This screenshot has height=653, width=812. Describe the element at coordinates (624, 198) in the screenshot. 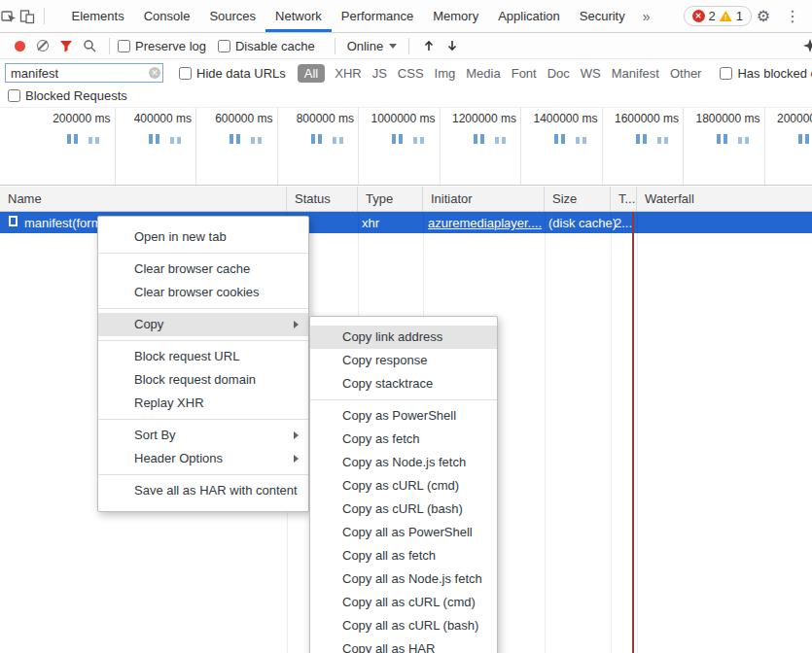

I see `column-header-time: T...` at that location.